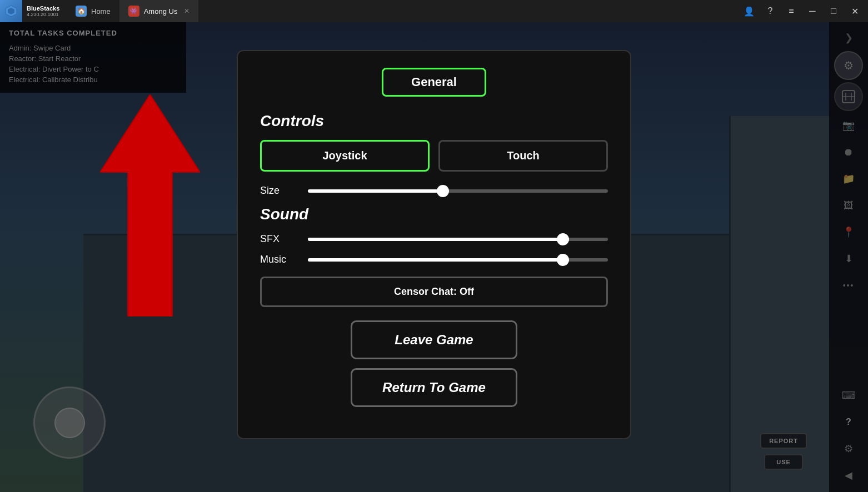 This screenshot has width=868, height=492. I want to click on controls-section-title: Controls, so click(434, 121).